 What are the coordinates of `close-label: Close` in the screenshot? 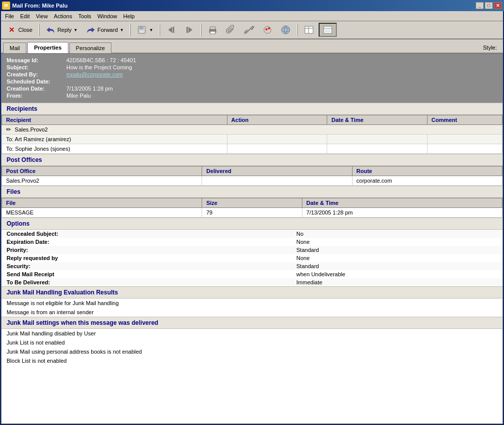 It's located at (25, 30).